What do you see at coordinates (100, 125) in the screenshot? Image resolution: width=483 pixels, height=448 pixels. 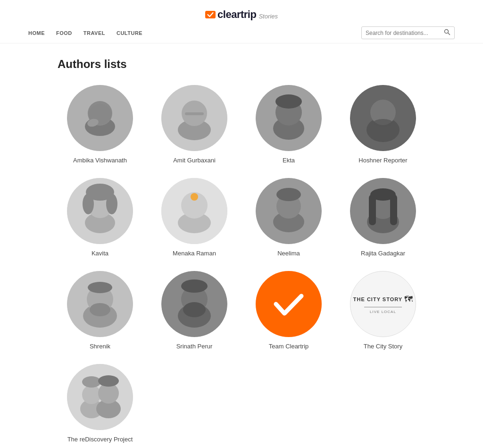 I see `author-item: Ambika Vishwanath` at bounding box center [100, 125].